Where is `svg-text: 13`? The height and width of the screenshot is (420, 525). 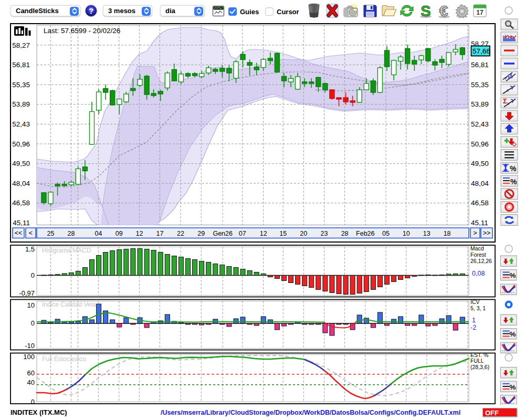 svg-text: 13 is located at coordinates (427, 234).